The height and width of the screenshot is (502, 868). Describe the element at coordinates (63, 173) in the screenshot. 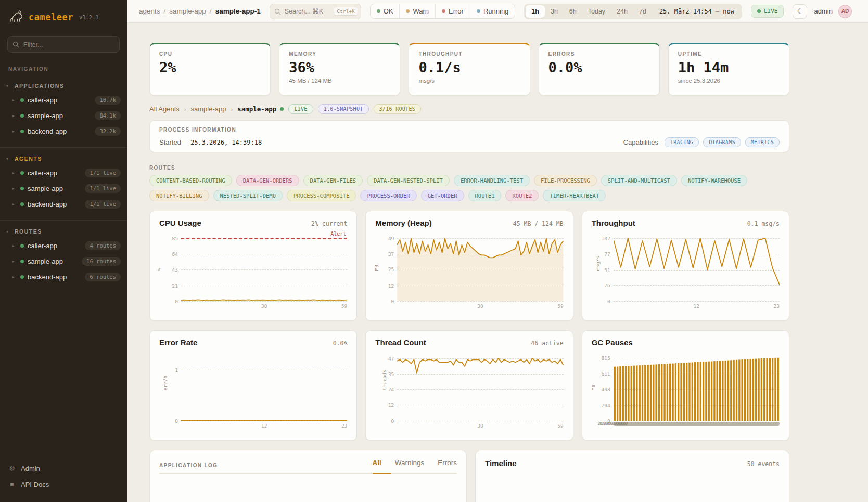

I see `sidebar-item-caller-app: ▸caller-app1/1 live` at that location.